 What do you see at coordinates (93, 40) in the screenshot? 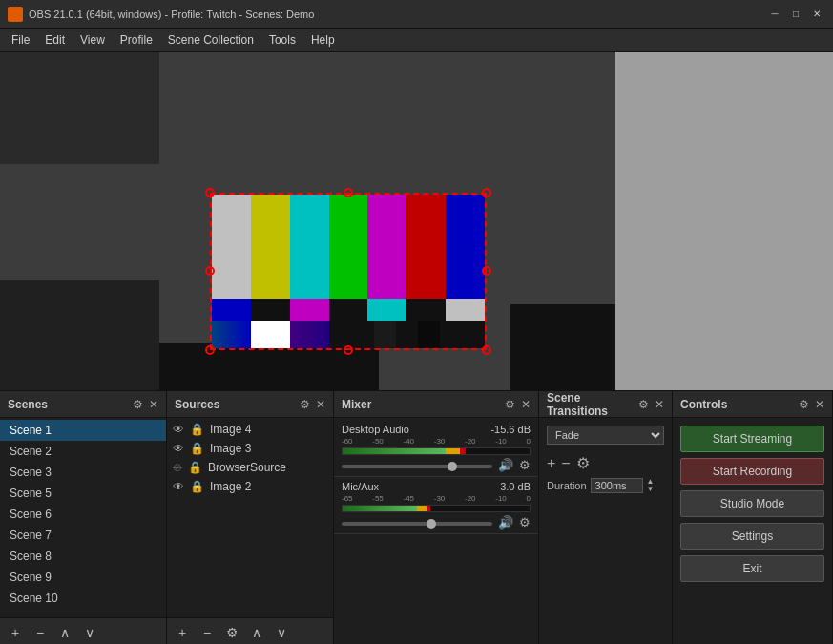
I see `menu-view: View` at bounding box center [93, 40].